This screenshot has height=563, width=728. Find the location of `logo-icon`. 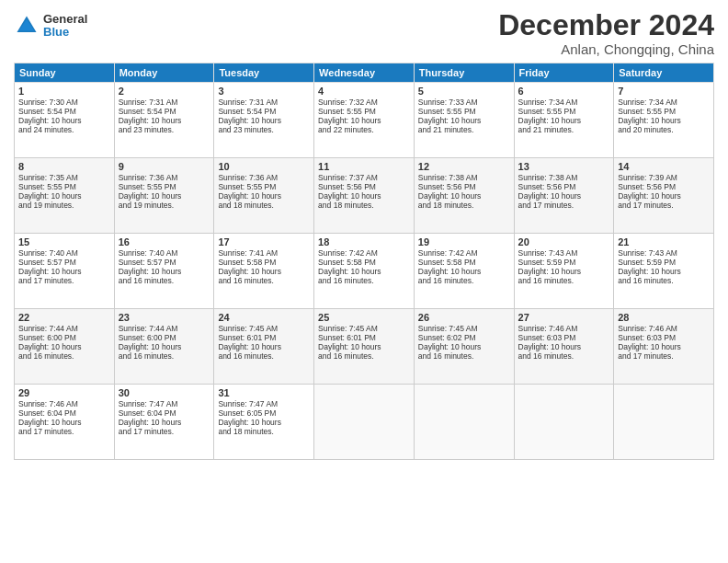

logo-icon is located at coordinates (27, 26).